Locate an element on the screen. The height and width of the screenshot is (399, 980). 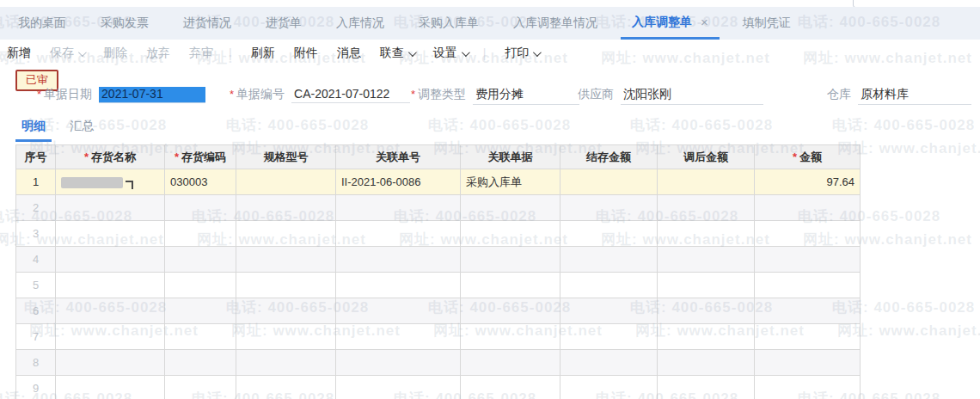
form-field-value: 原材料库 is located at coordinates (915, 96).